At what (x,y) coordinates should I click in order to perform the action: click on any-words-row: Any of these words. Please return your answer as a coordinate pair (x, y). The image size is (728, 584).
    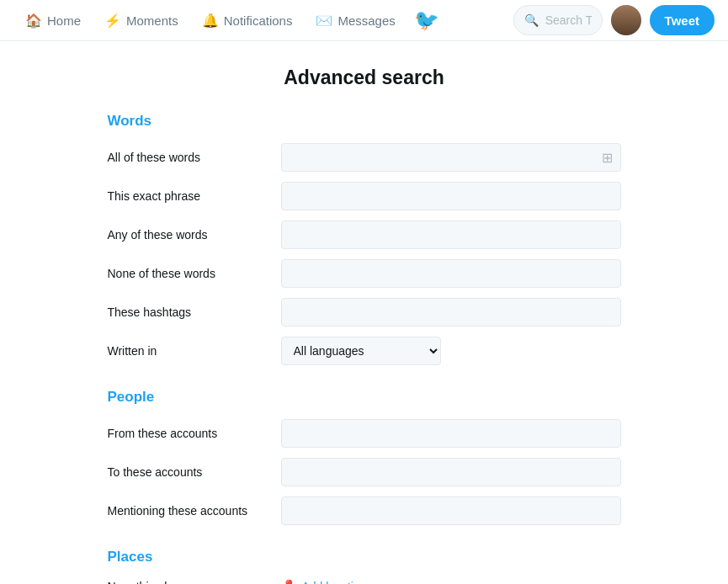
    Looking at the image, I should click on (364, 235).